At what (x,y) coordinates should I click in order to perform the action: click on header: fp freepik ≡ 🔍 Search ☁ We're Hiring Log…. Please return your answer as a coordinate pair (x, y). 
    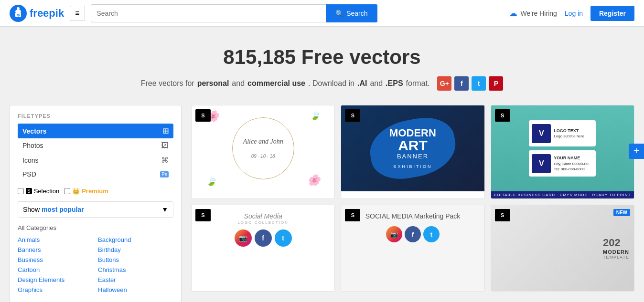
    Looking at the image, I should click on (322, 13).